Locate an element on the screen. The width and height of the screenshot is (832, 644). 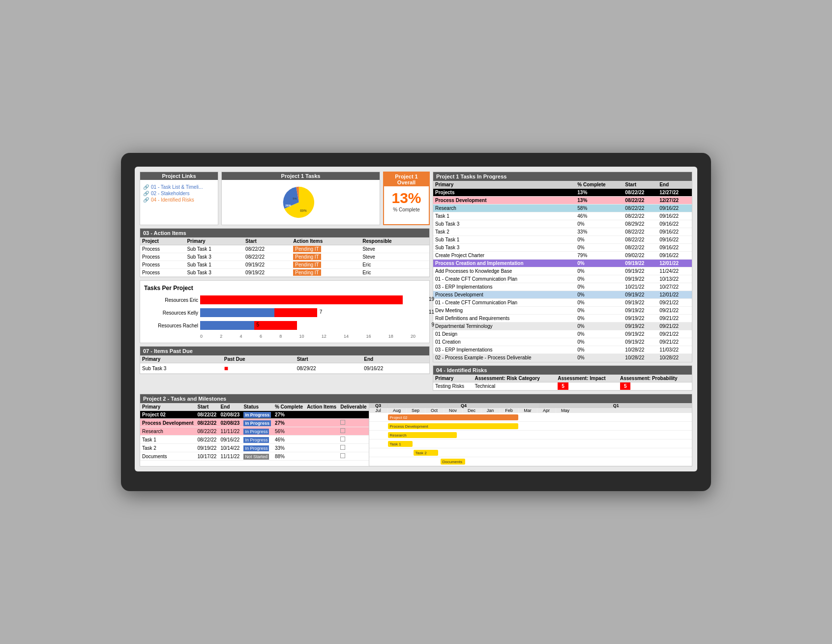
tip-pct: 79% is located at coordinates (599, 256).